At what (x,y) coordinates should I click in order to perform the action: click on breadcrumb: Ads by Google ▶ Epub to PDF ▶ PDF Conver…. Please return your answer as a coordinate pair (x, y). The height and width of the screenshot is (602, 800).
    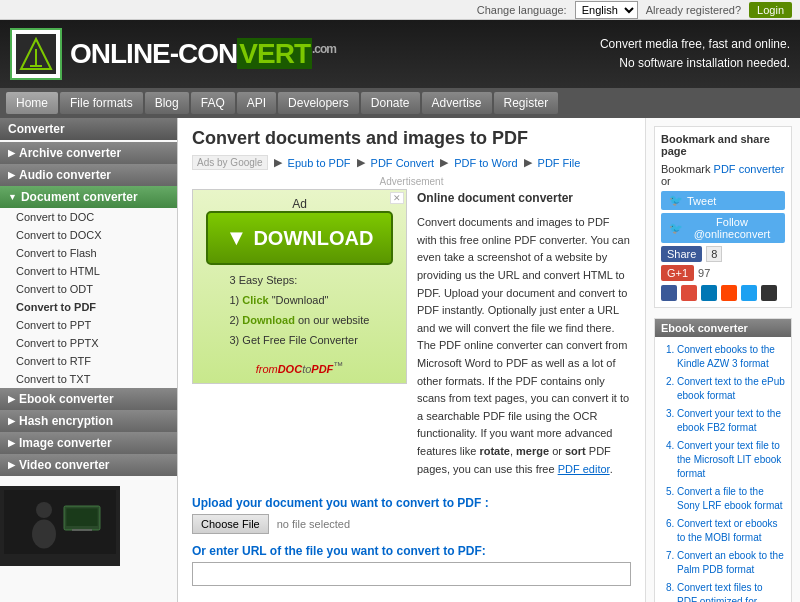
    Looking at the image, I should click on (412, 162).